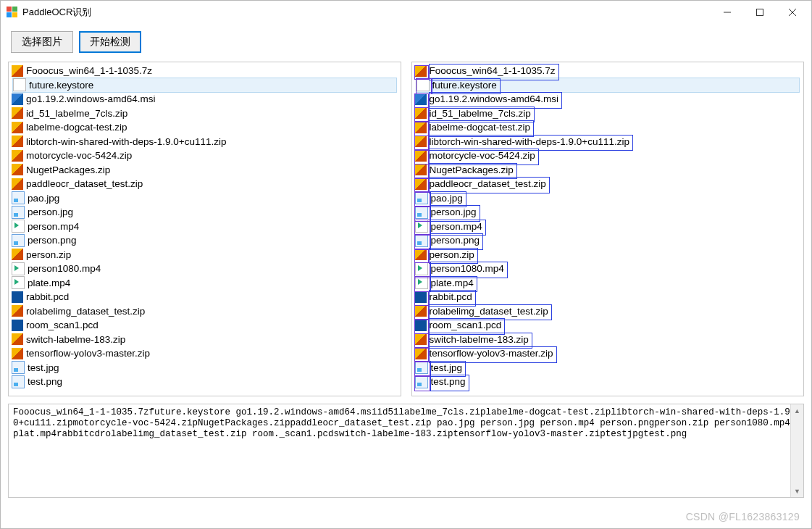 The image size is (812, 529). I want to click on select-image-button: 选择图片, so click(42, 42).